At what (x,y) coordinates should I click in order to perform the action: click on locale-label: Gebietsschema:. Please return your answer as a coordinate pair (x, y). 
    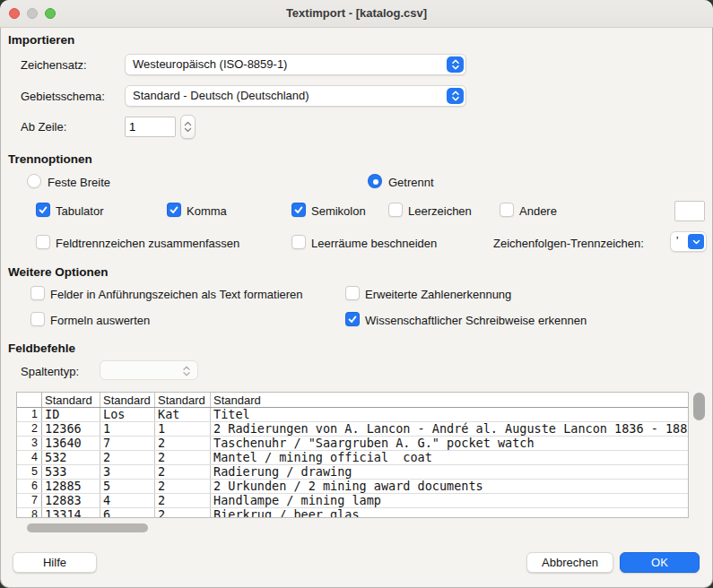
    Looking at the image, I should click on (63, 97).